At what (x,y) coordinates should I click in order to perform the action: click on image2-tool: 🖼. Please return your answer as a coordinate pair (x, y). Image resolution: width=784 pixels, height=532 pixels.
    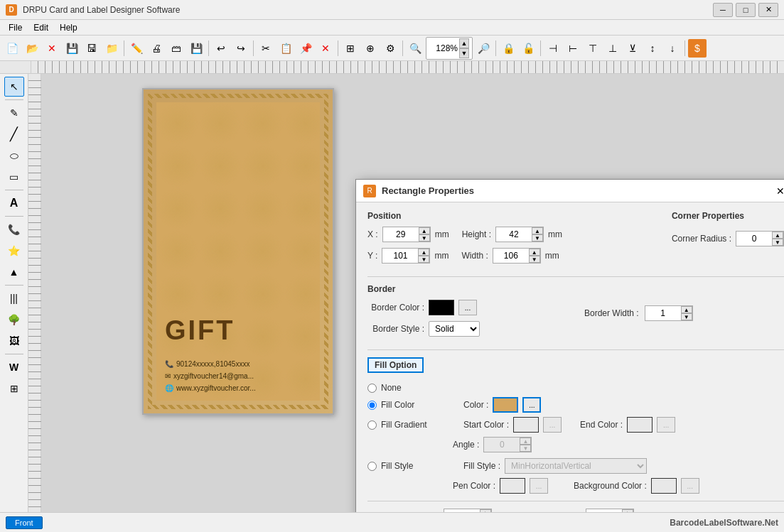
    Looking at the image, I should click on (14, 341).